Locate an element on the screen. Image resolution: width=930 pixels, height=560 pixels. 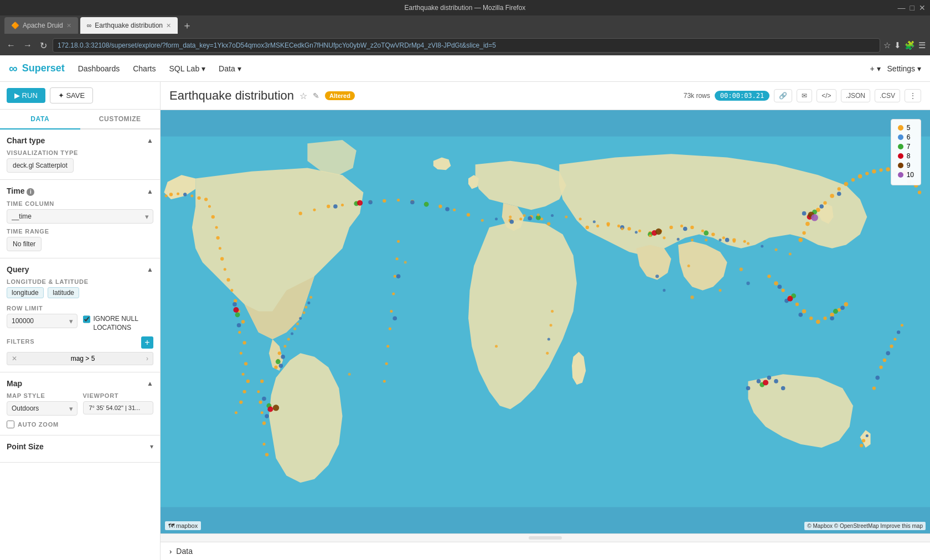
sidebar: ▶ RUN ✦ SAVE DATA CUSTOMIZE Chart type ▲… is located at coordinates (80, 321).